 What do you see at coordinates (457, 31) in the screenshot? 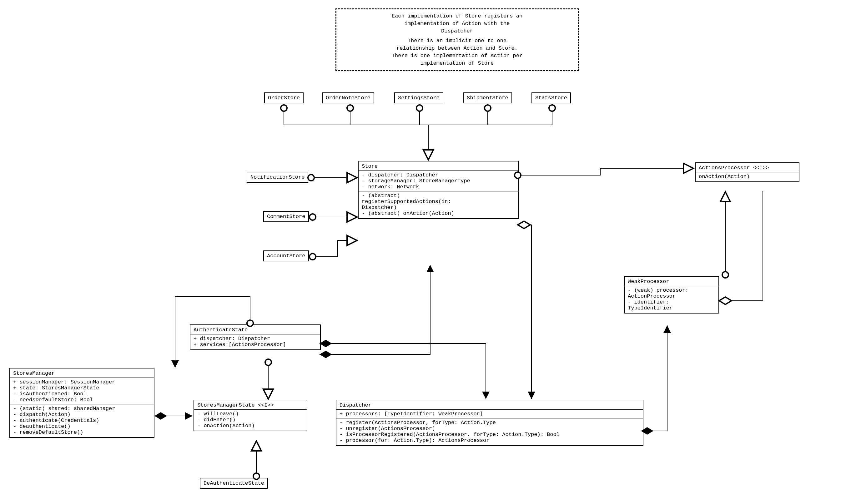
I see `note-line: Dispatcher` at bounding box center [457, 31].